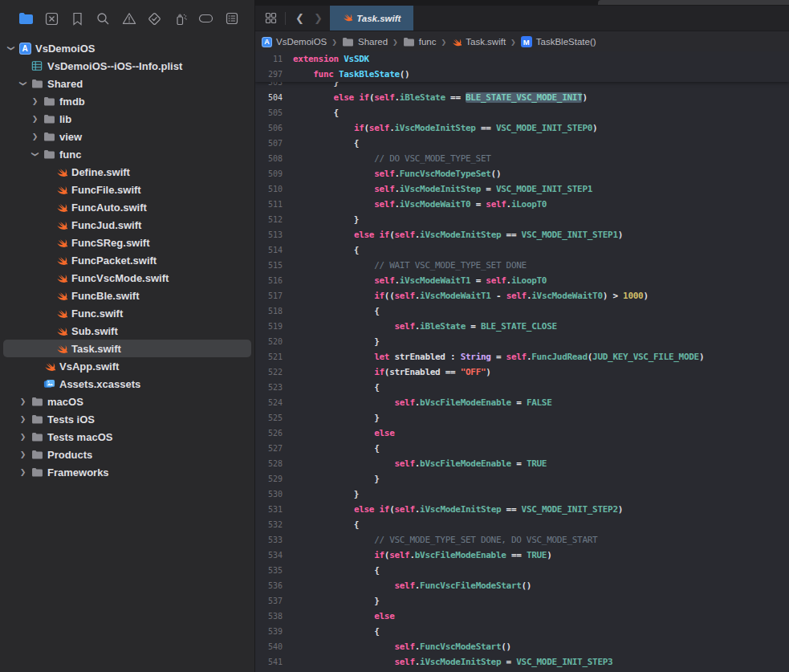 Image resolution: width=789 pixels, height=672 pixels. I want to click on line-number: 537, so click(269, 601).